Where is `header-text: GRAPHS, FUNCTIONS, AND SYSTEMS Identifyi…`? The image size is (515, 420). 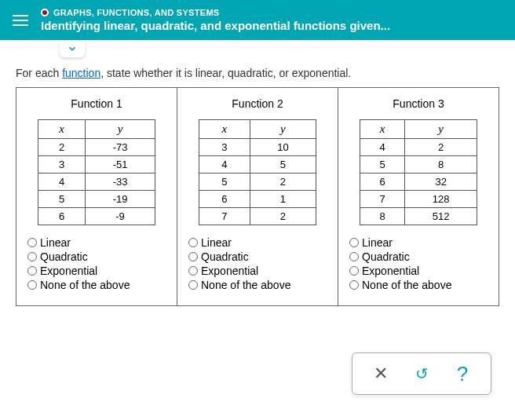
header-text: GRAPHS, FUNCTIONS, AND SYSTEMS Identifyi… is located at coordinates (272, 20).